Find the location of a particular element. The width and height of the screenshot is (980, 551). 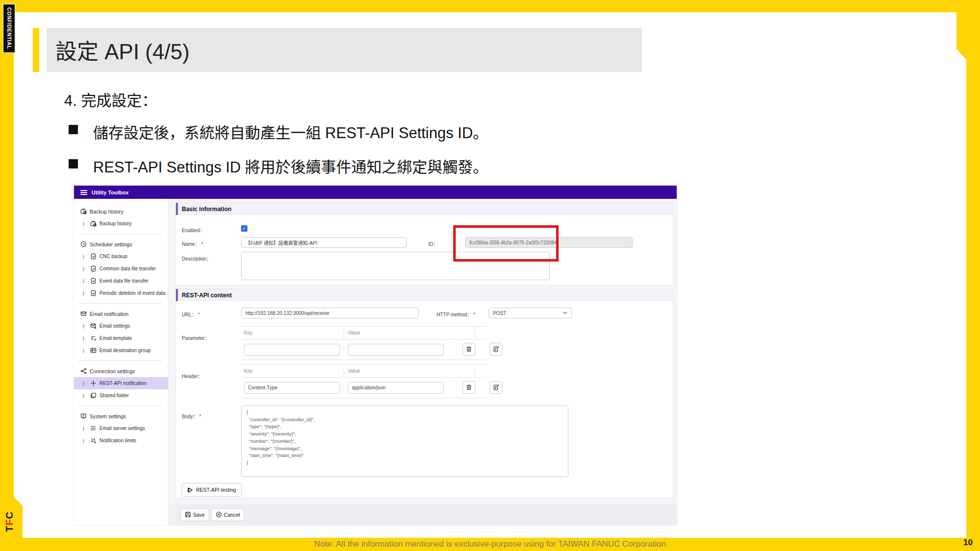

name-input is located at coordinates (324, 242).